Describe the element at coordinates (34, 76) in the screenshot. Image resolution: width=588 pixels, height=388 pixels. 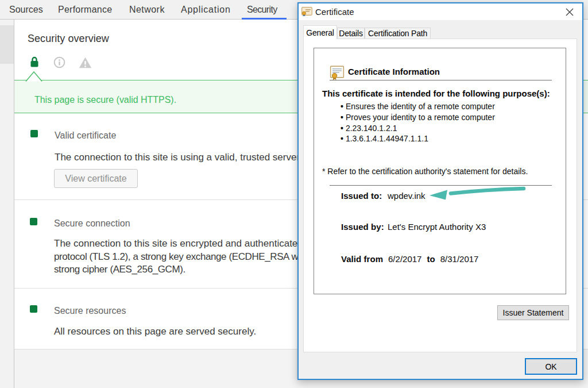
I see `banner-notch` at that location.